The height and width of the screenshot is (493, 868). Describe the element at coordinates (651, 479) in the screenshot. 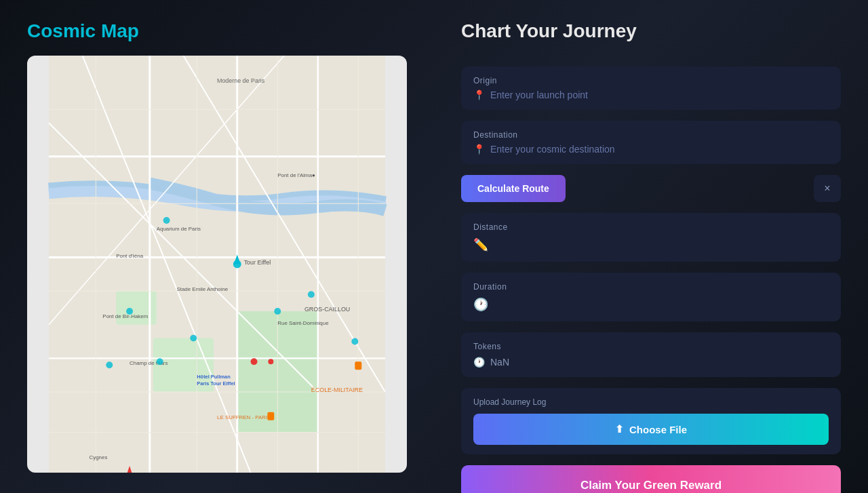

I see `claim-reward-button: Claim Your Green Reward` at that location.